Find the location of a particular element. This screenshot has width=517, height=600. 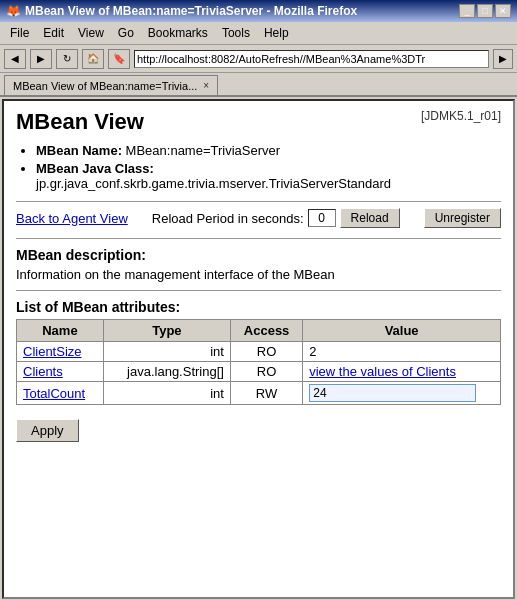

mbean-name-label: MBean Name: is located at coordinates (79, 150).